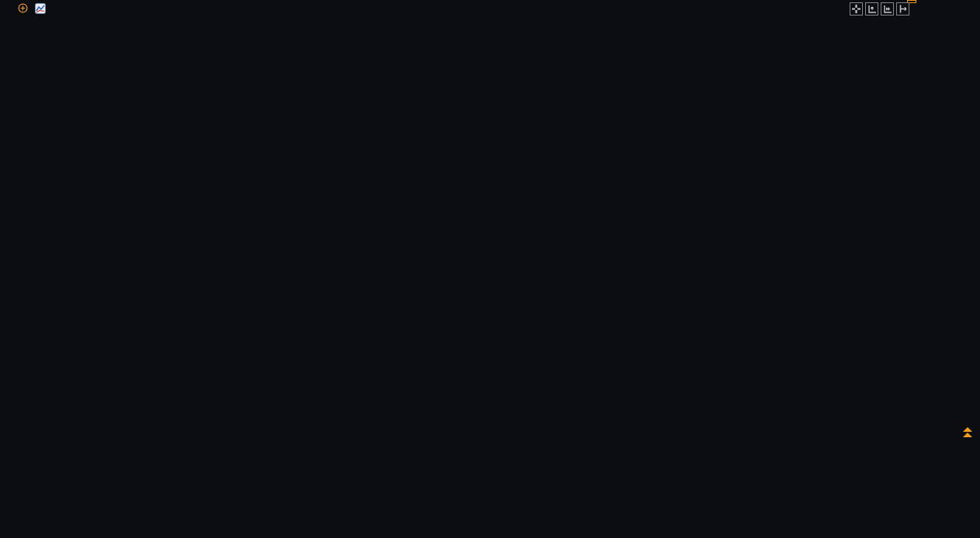  What do you see at coordinates (29, 8) in the screenshot?
I see `chart-header` at bounding box center [29, 8].